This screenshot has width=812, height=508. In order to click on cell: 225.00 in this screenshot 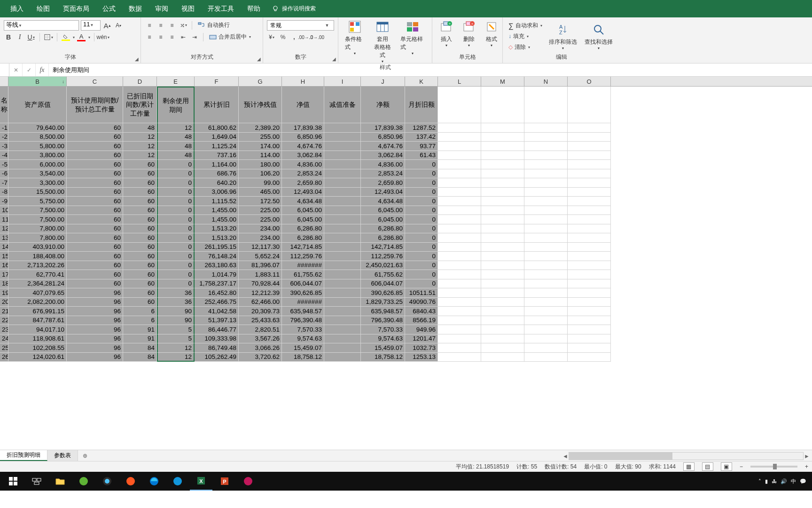, I will do `click(260, 220)`.